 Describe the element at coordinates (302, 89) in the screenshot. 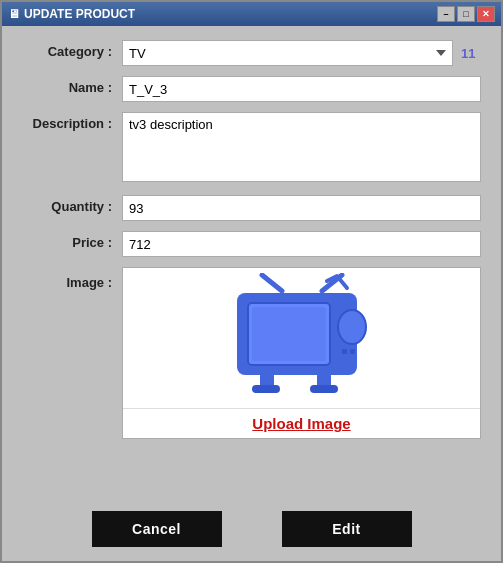

I see `name-control` at that location.